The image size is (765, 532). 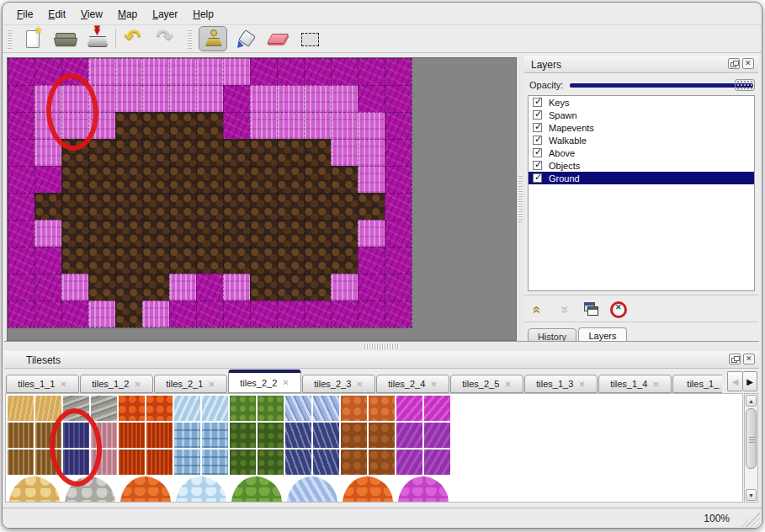 What do you see at coordinates (57, 13) in the screenshot?
I see `menu-item-edit: Edit` at bounding box center [57, 13].